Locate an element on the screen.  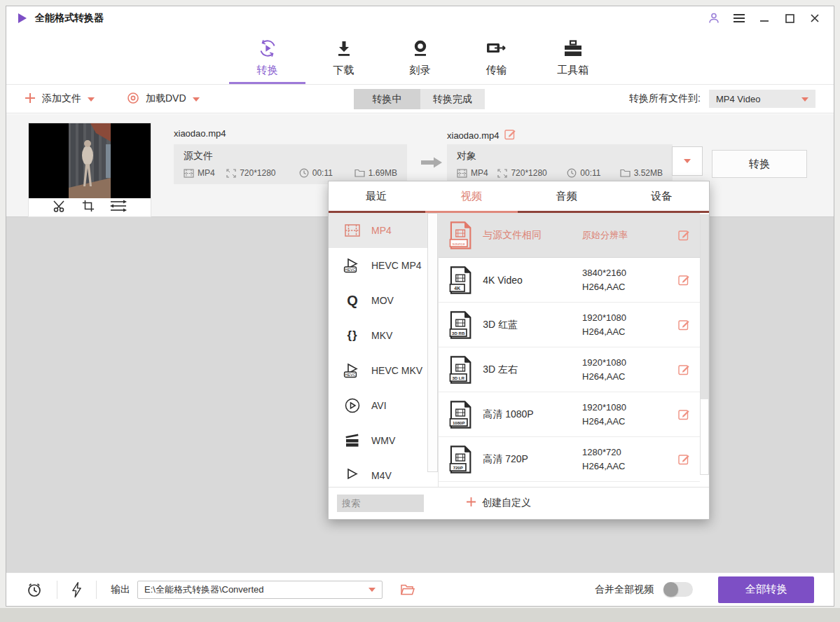
video-thumbnail is located at coordinates (90, 161).